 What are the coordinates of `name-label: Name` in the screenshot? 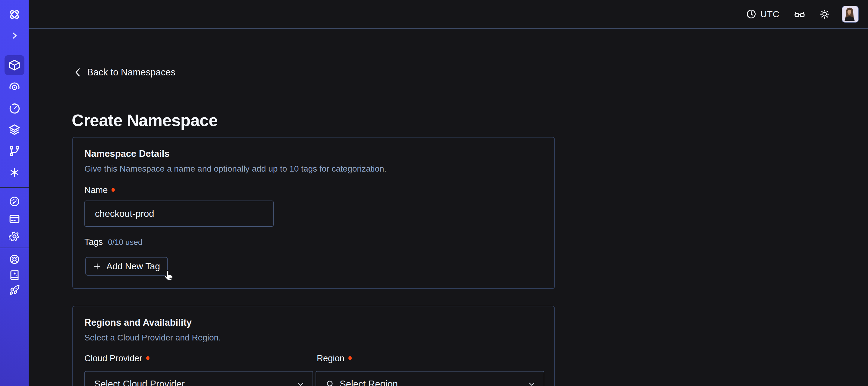 It's located at (96, 190).